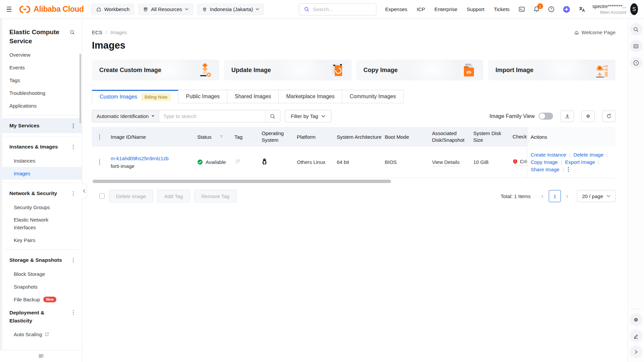 The width and height of the screenshot is (644, 362). Describe the element at coordinates (41, 126) in the screenshot. I see `sidebar-section-my-services: My Services` at that location.